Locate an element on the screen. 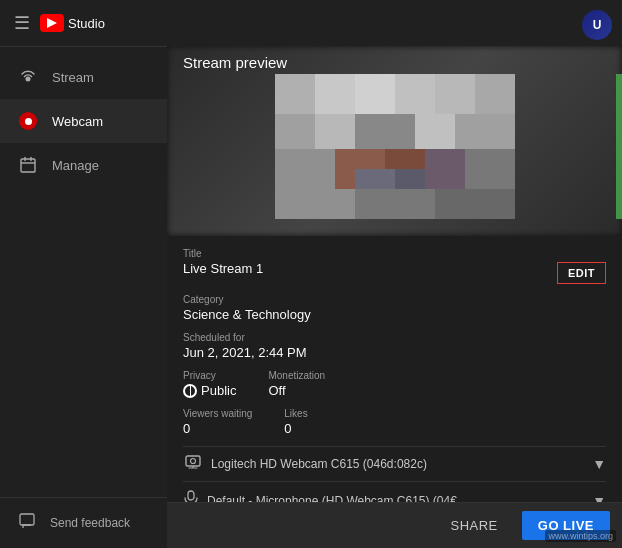  stream-icon is located at coordinates (28, 77).